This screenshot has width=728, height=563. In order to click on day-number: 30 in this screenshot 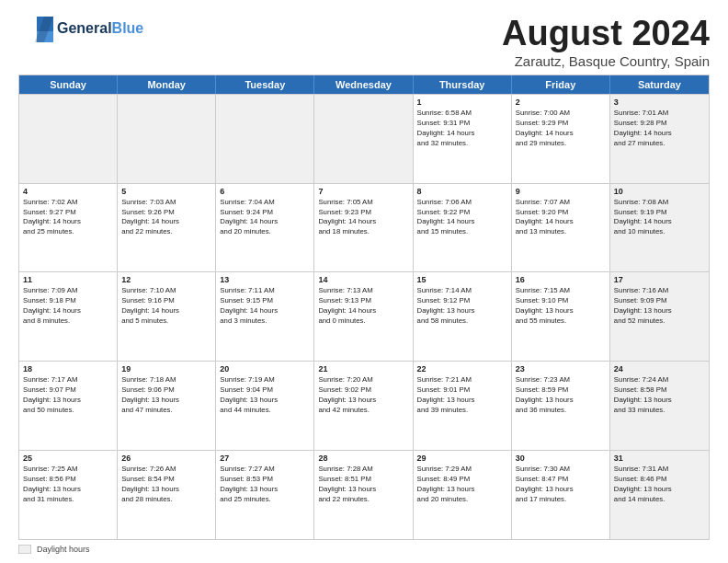, I will do `click(561, 458)`.